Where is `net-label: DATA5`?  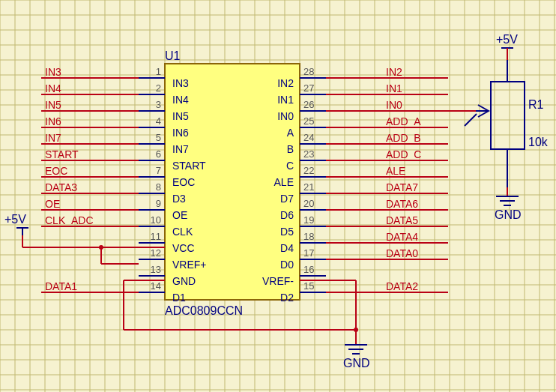
net-label: DATA5 is located at coordinates (402, 220).